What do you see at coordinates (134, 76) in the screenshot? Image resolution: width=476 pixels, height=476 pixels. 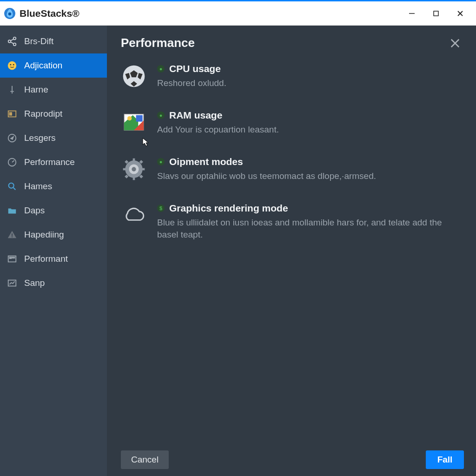 I see `soccer-ball-icon` at bounding box center [134, 76].